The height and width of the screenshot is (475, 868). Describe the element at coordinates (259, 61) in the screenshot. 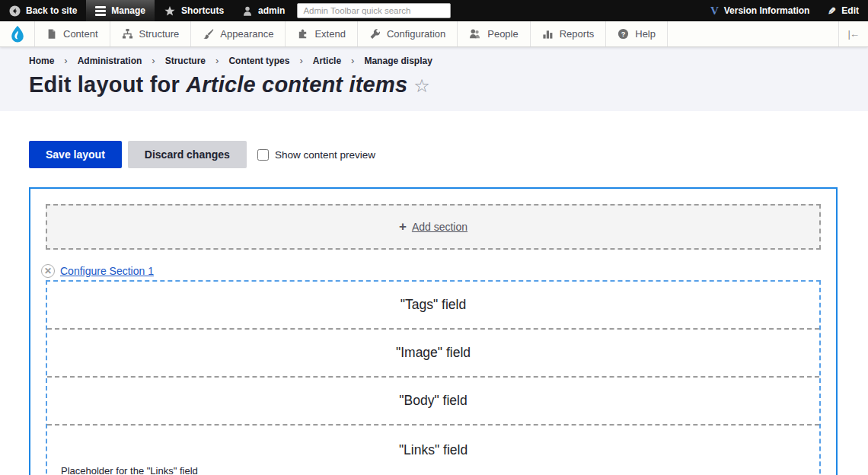

I see `breadcrumb-content-types: Content types` at that location.